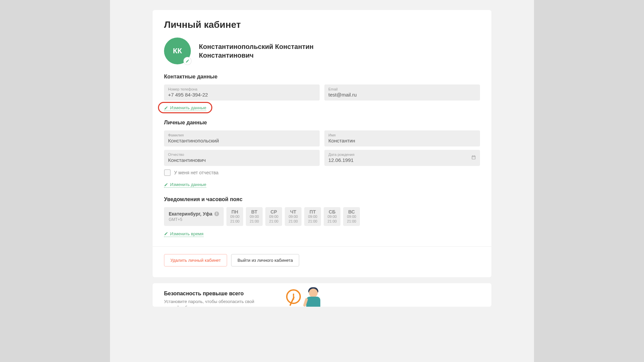 This screenshot has height=362, width=644. What do you see at coordinates (293, 297) in the screenshot?
I see `magnifier-icon: !` at bounding box center [293, 297].